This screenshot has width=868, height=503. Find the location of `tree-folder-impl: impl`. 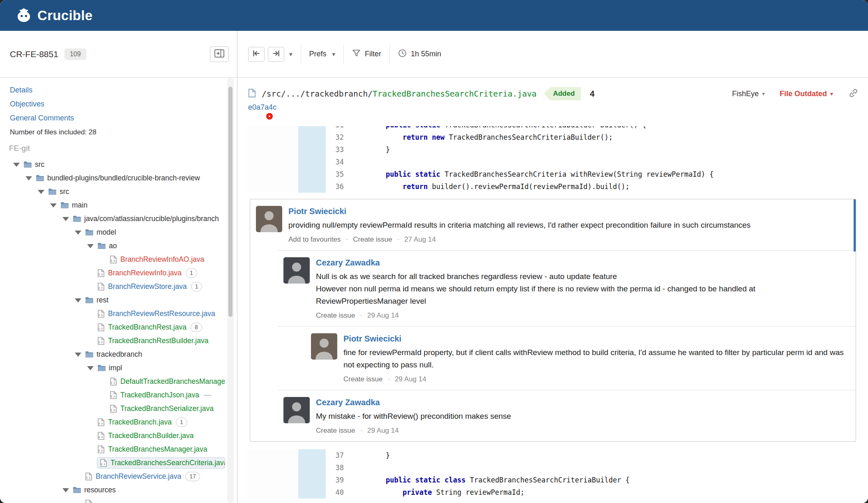

tree-folder-impl: impl is located at coordinates (113, 368).